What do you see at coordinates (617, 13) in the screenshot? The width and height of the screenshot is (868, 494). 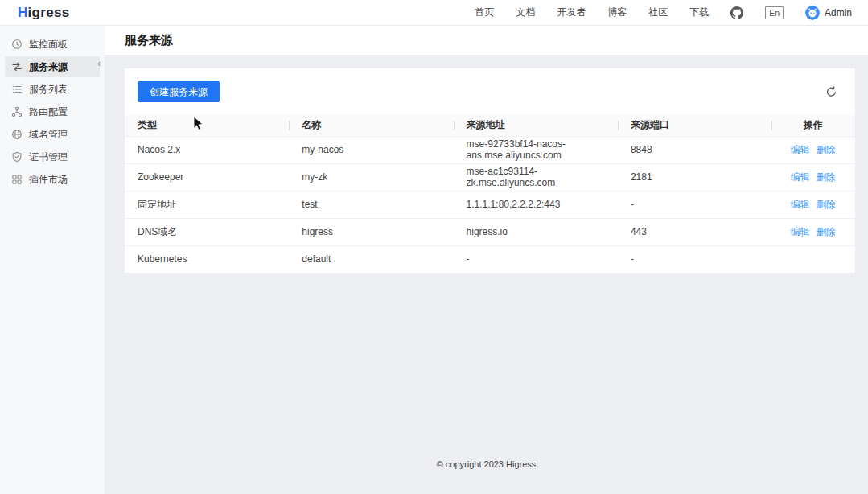 I see `nav-item-blog: 博客` at bounding box center [617, 13].